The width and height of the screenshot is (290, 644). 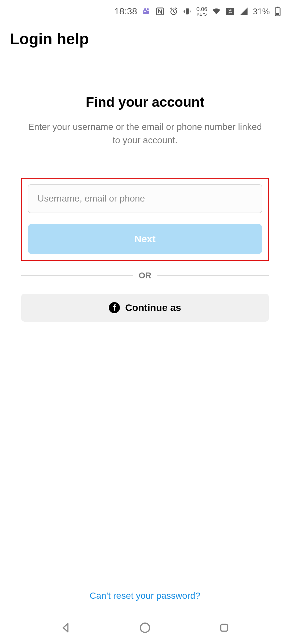 What do you see at coordinates (145, 628) in the screenshot?
I see `nav-home-button` at bounding box center [145, 628].